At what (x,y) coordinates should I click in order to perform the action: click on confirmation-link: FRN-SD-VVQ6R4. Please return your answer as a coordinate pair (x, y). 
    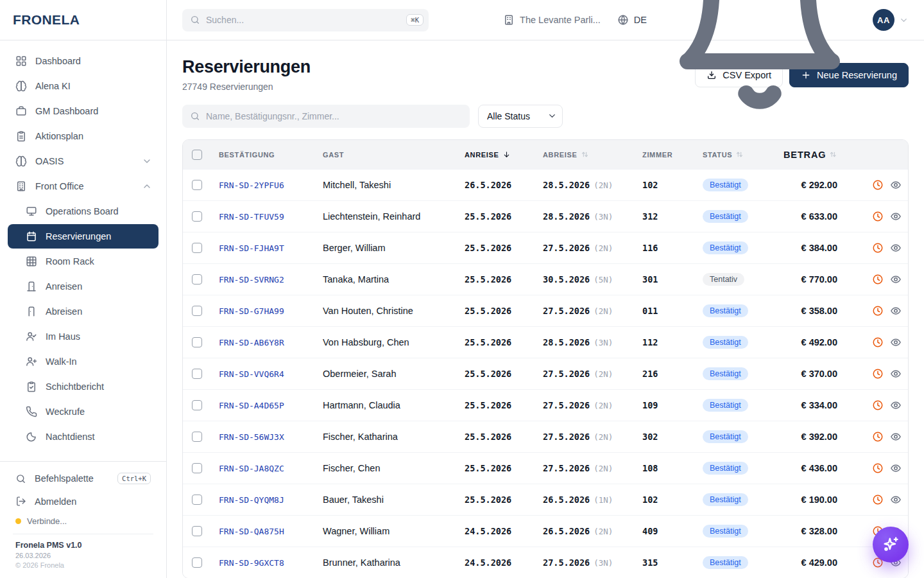
    Looking at the image, I should click on (252, 374).